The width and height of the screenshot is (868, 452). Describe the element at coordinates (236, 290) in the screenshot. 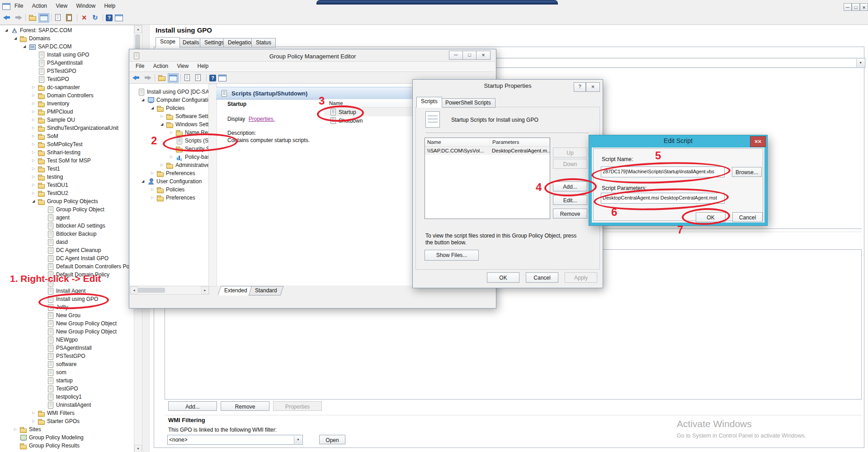

I see `tab-extended: Extended` at that location.